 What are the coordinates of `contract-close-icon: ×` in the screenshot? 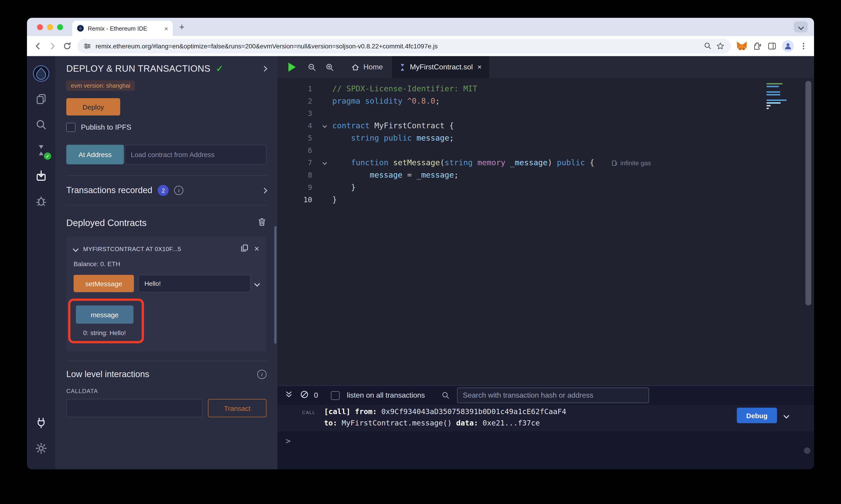 It's located at (257, 249).